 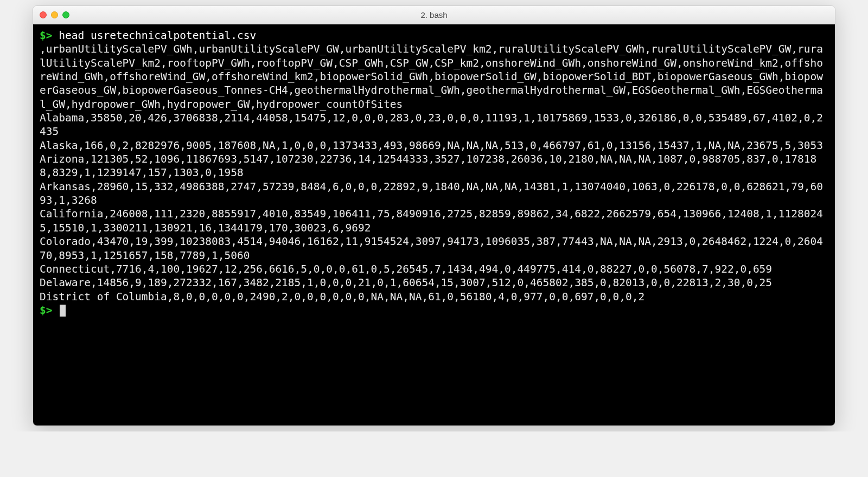 I want to click on cursor, so click(x=63, y=311).